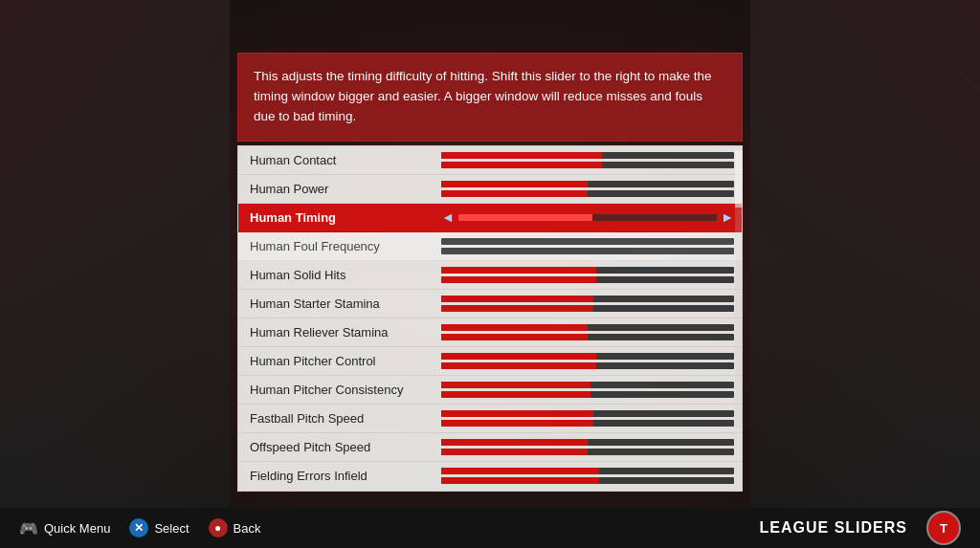  Describe the element at coordinates (345, 189) in the screenshot. I see `slider-label: Human Power` at that location.